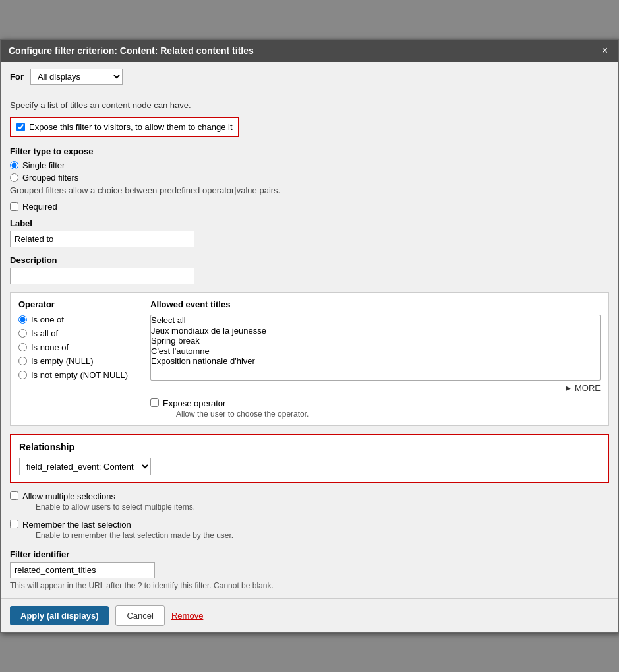 Image resolution: width=619 pixels, height=672 pixels. I want to click on operator-section: Operator Is one of Is all of Is none of …, so click(76, 359).